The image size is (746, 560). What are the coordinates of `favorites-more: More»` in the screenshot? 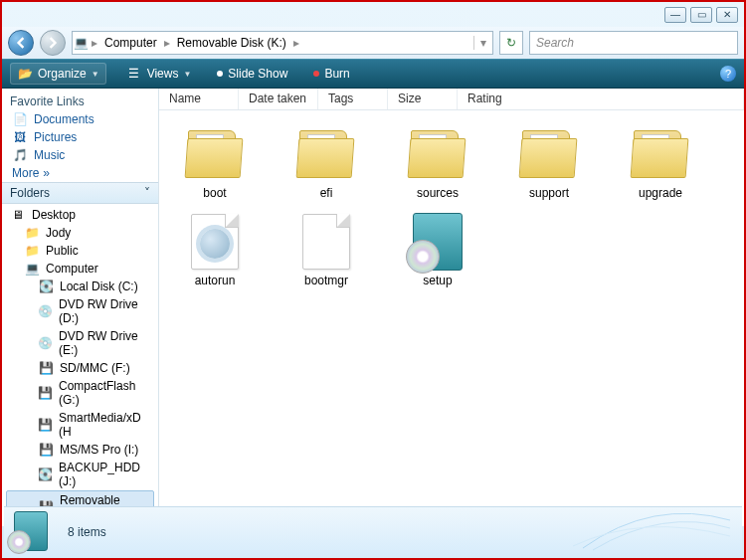 It's located at (80, 173).